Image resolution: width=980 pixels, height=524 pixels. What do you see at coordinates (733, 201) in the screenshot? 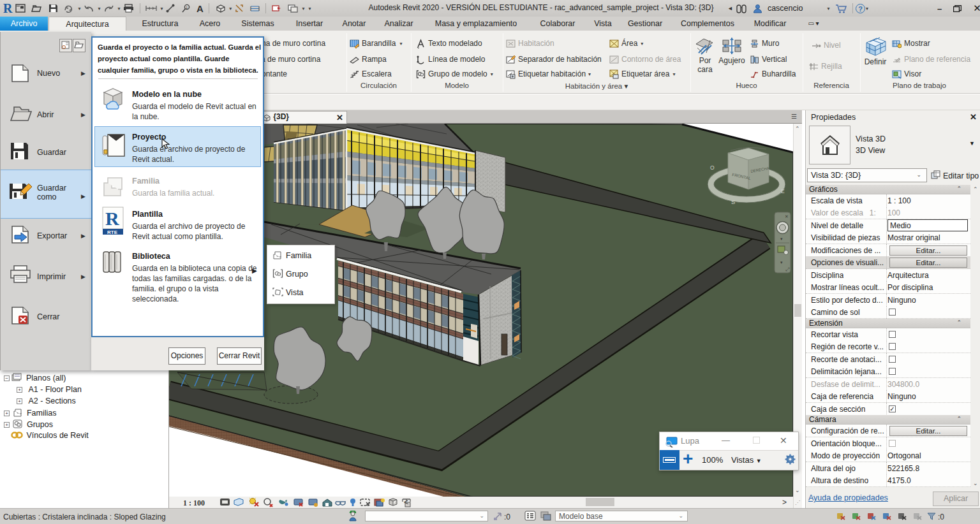
I see `svg-text: S` at bounding box center [733, 201].